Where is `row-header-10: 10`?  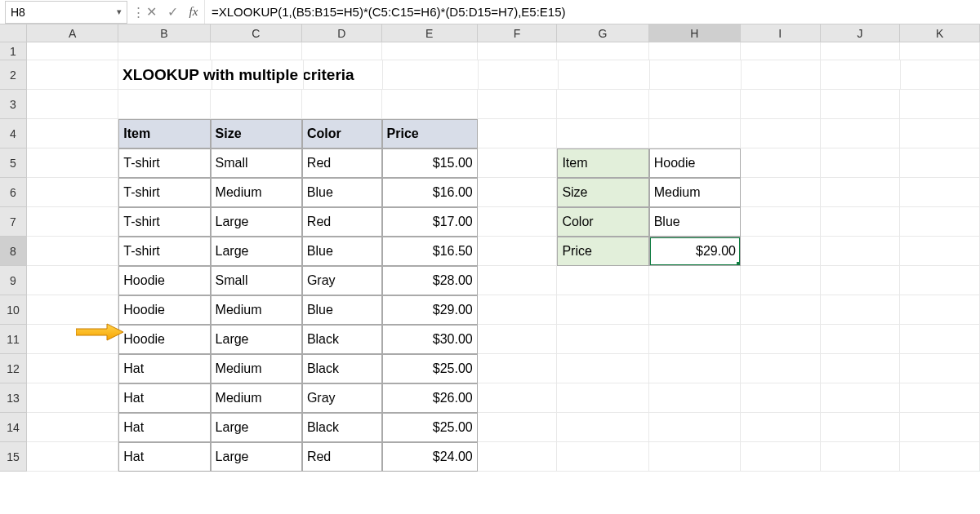 row-header-10: 10 is located at coordinates (13, 310).